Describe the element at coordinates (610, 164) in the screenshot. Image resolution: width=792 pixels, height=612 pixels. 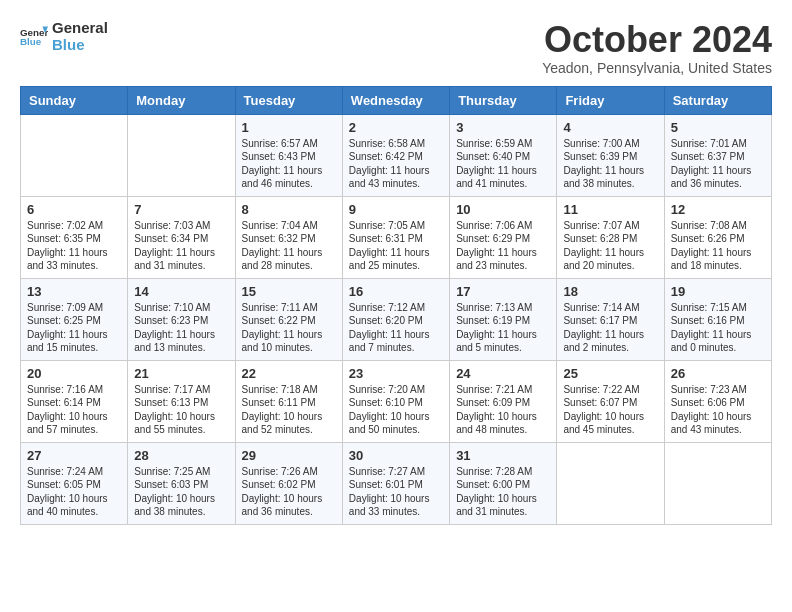
I see `day-info: Sunrise: 7:00 AM Sunset: 6:39 PM Dayligh…` at that location.